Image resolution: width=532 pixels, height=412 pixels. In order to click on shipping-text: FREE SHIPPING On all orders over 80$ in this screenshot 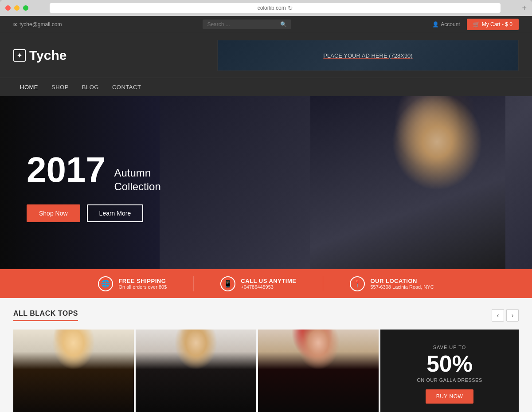, I will do `click(143, 284)`.